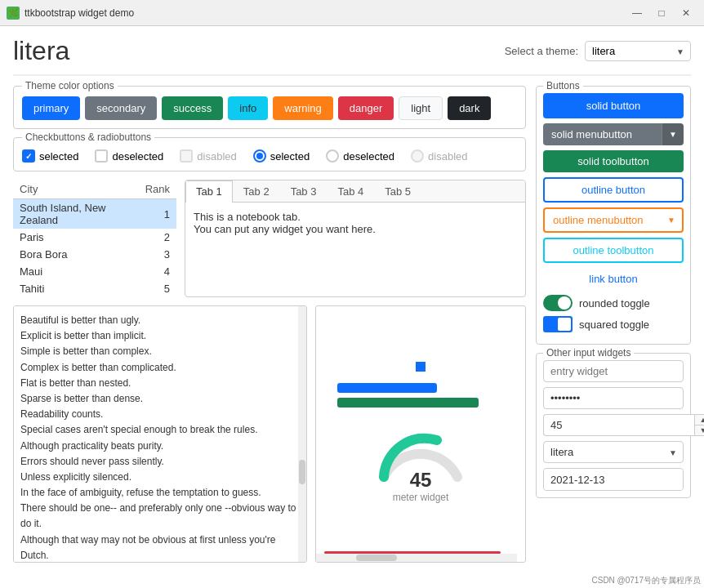 This screenshot has height=588, width=704. Describe the element at coordinates (209, 191) in the screenshot. I see `tab-1: Tab 1` at that location.